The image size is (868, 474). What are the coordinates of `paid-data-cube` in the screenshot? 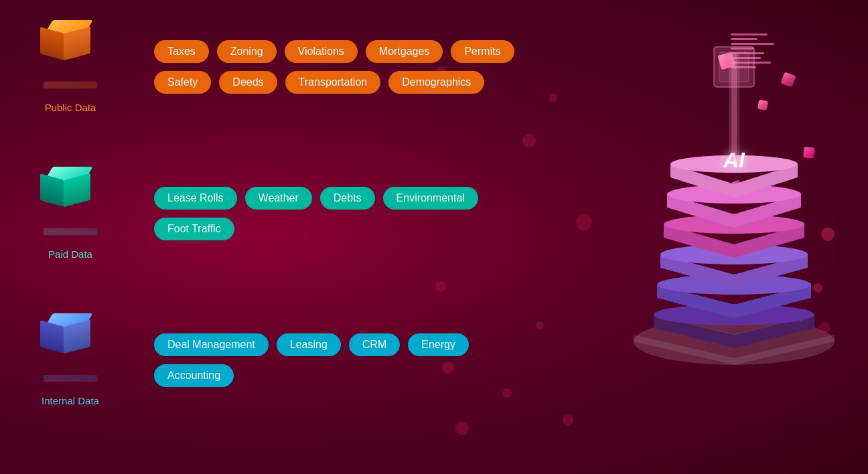 It's located at (70, 193).